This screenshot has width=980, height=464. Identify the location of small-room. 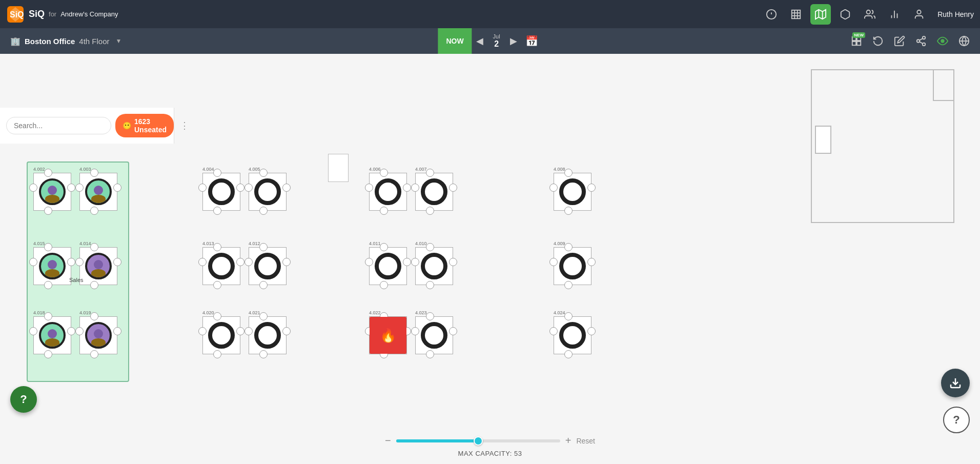
(338, 168).